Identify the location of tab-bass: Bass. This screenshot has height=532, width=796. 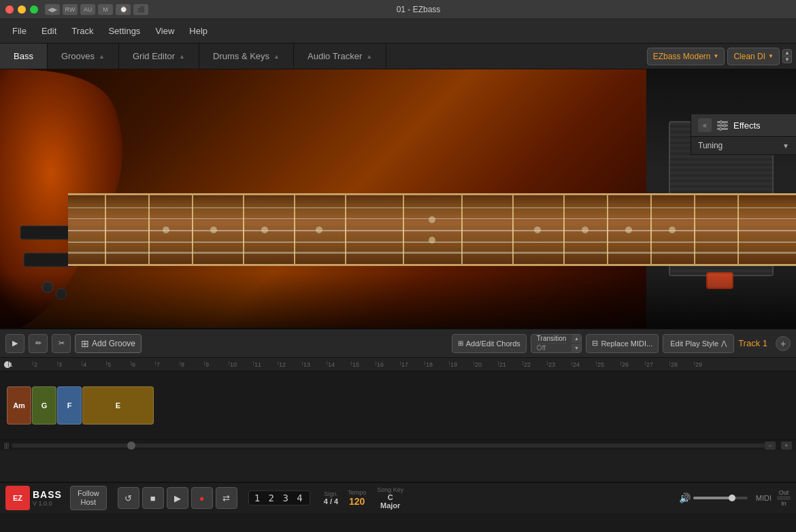
(24, 56).